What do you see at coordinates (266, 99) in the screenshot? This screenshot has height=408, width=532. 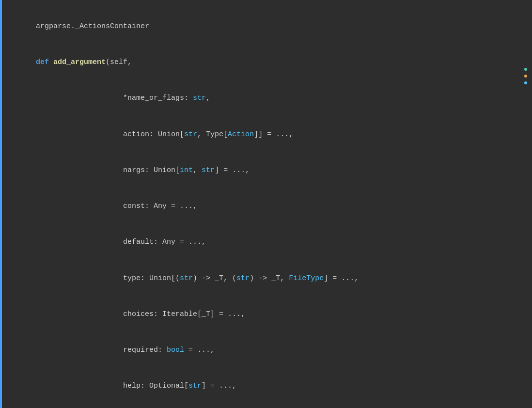 I see `param-name-or-flags: *name_or_flags: str,` at bounding box center [266, 99].